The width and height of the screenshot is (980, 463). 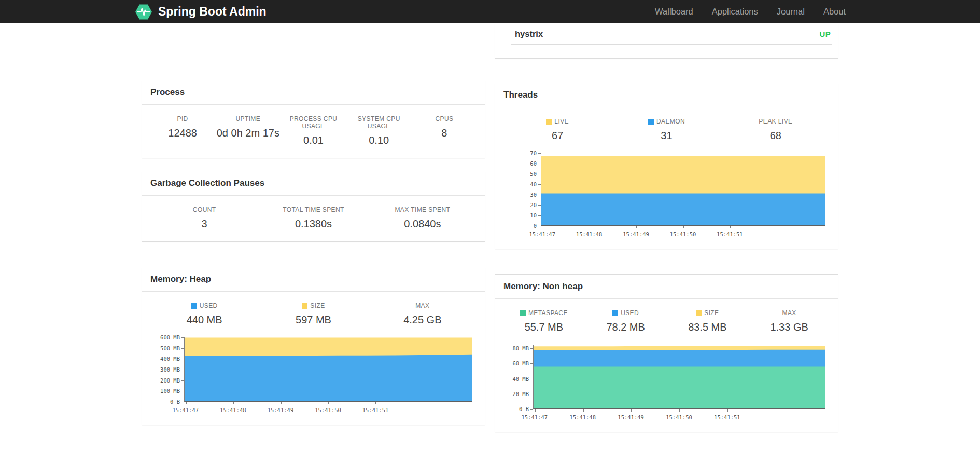 What do you see at coordinates (490, 11) in the screenshot?
I see `top-navbar: Spring Boot Admin Wallboard Applications…` at bounding box center [490, 11].